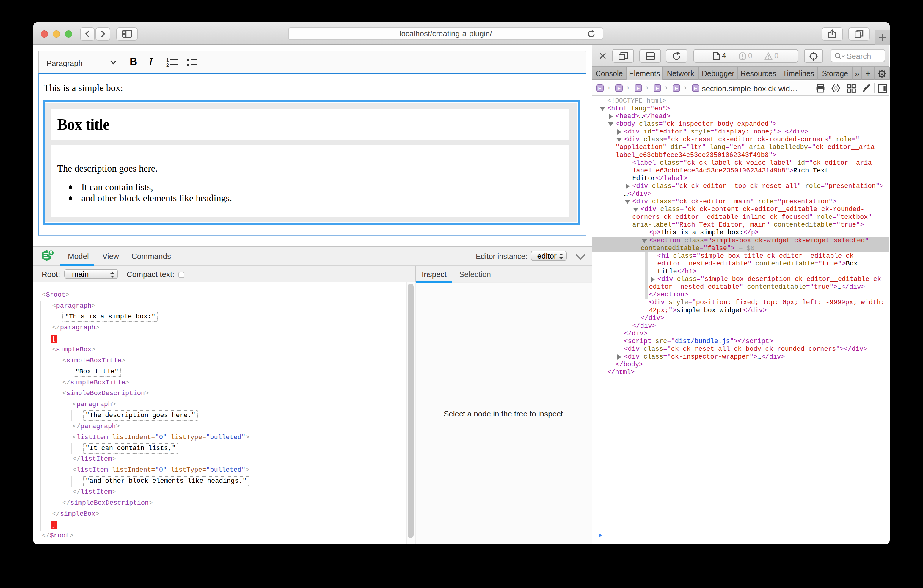  I want to click on svg-text: 1, so click(168, 60).